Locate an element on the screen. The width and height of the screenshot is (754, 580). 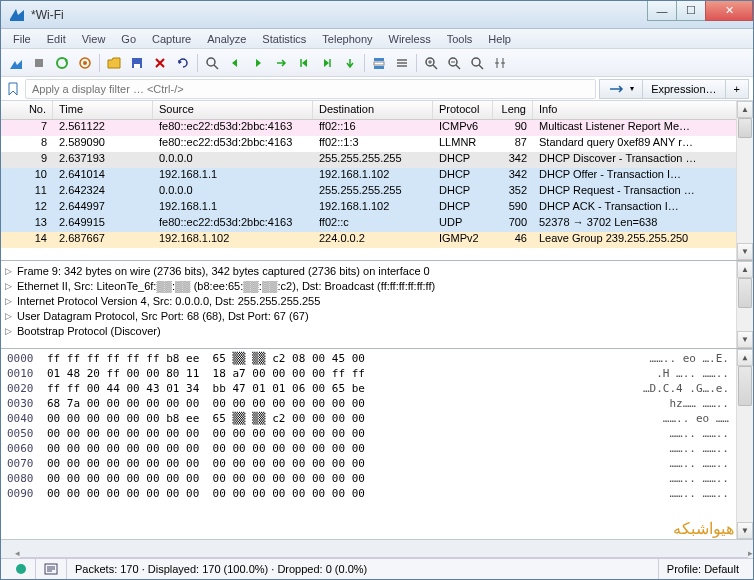
zoom-in-icon is located at coordinates (431, 63).